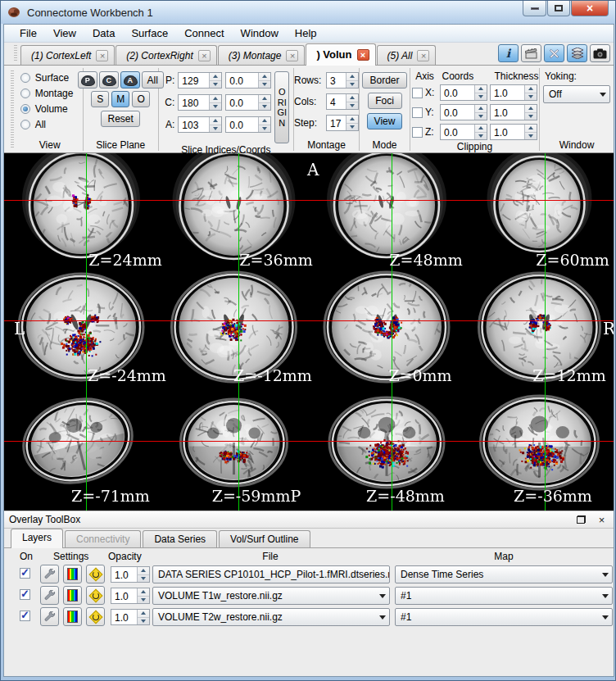  I want to click on title-bar: Connectome Workbench 1 ×, so click(308, 12).